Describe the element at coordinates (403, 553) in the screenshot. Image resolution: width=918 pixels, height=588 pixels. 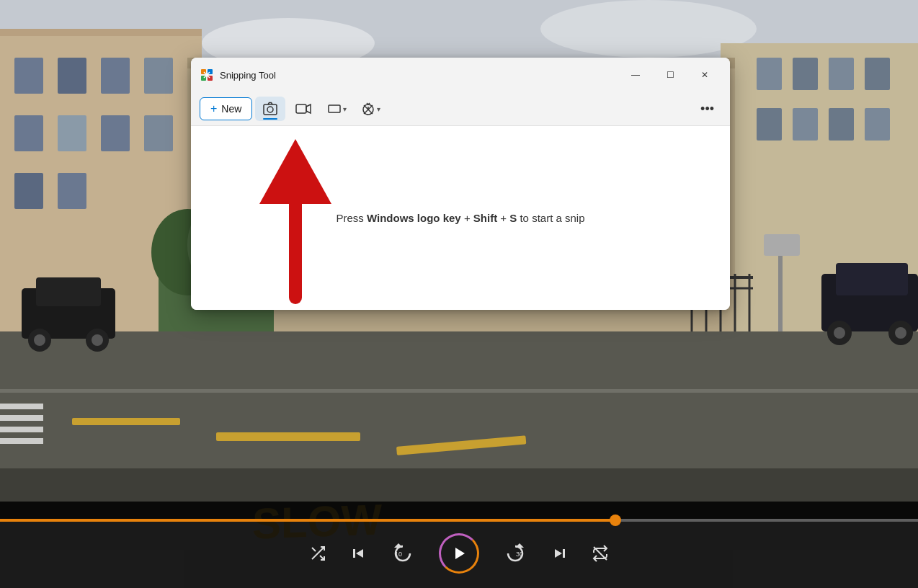
I see `rewind-button: 10` at that location.